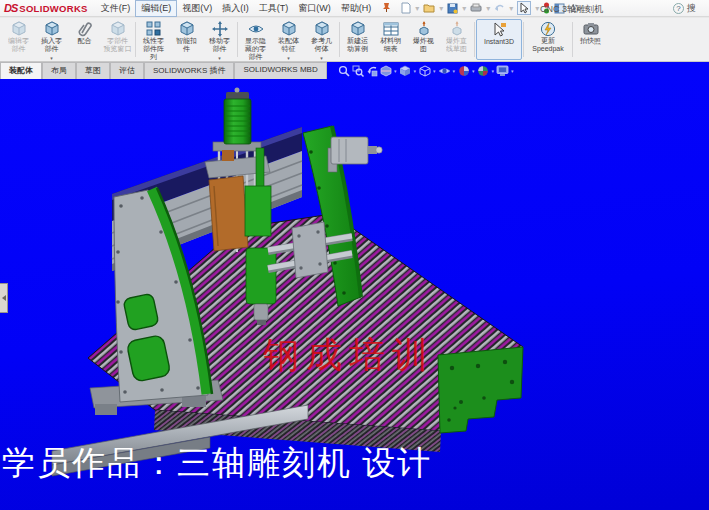  What do you see at coordinates (85, 29) in the screenshot?
I see `mate-icon` at bounding box center [85, 29].